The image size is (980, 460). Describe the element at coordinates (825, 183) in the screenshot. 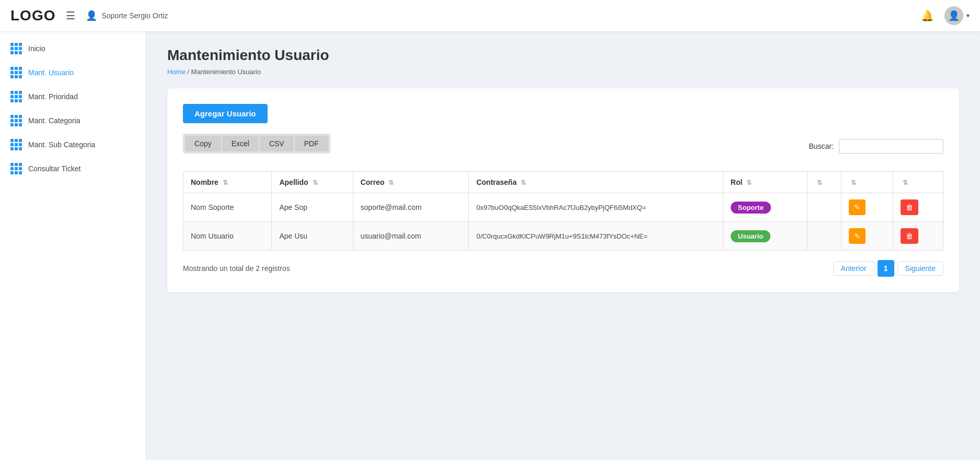

I see `col-actions1: ⇅` at that location.